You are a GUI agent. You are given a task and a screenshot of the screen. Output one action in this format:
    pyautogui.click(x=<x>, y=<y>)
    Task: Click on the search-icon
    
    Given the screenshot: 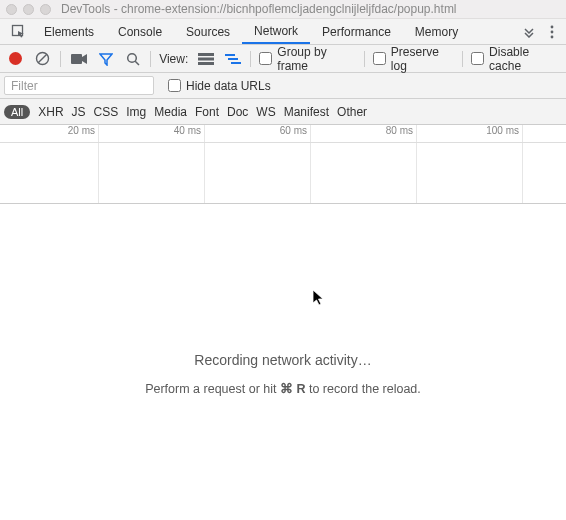 What is the action you would take?
    pyautogui.click(x=132, y=59)
    